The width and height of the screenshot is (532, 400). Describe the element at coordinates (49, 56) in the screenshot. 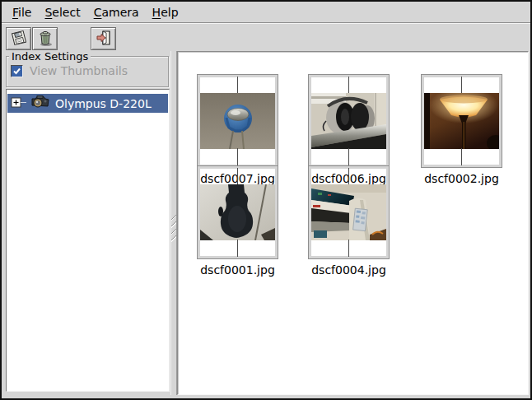

I see `index-settings-frame-title: Index Settings` at that location.